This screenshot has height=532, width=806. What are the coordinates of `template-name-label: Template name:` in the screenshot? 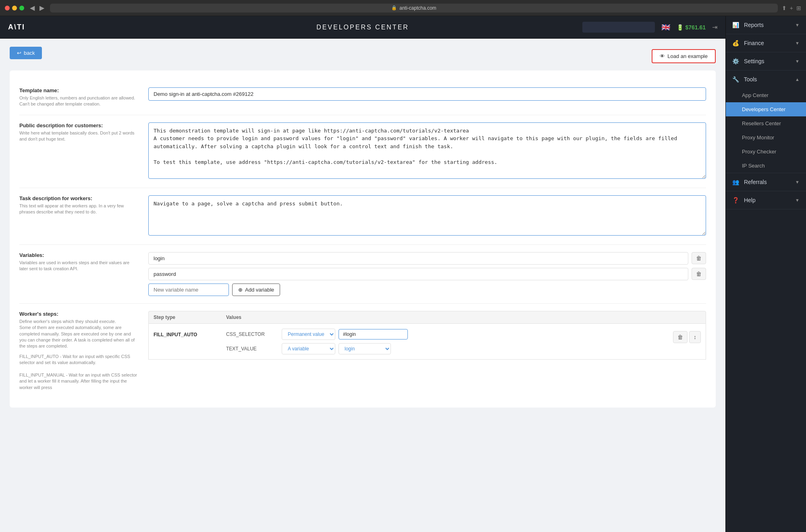 It's located at (79, 90).